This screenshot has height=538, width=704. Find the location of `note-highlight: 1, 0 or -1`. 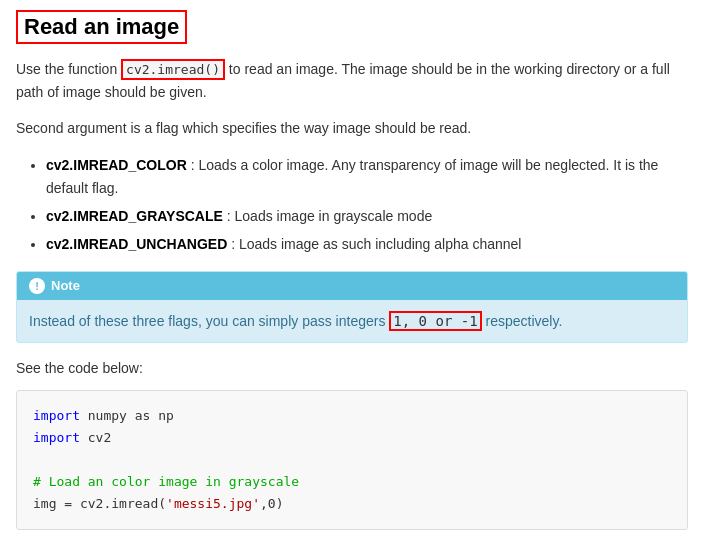

note-highlight: 1, 0 or -1 is located at coordinates (435, 321).